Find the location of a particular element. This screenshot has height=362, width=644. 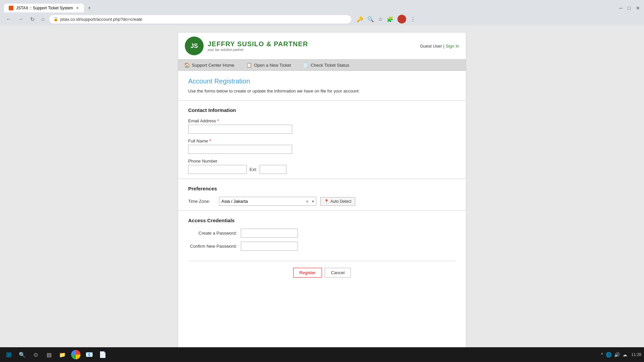

close-button: ✕ is located at coordinates (638, 8).